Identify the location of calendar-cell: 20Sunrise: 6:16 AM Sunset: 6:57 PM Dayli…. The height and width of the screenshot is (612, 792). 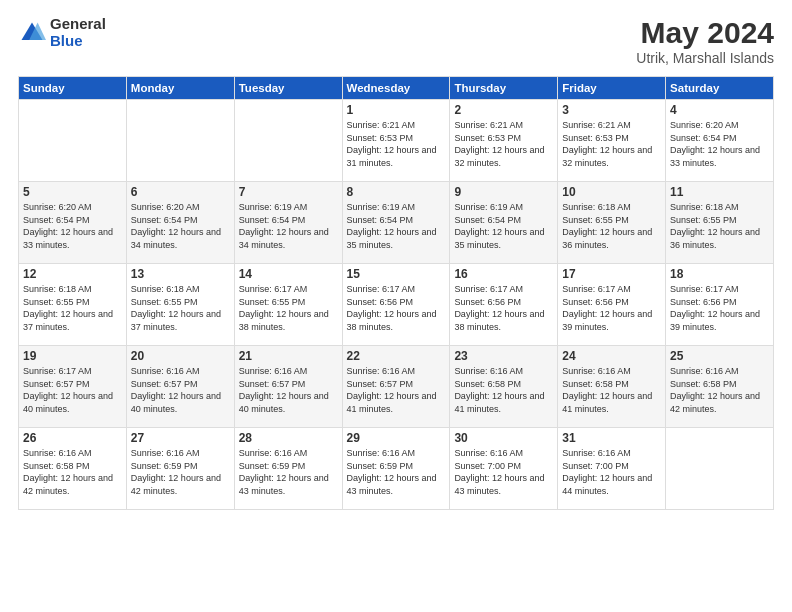
(180, 387).